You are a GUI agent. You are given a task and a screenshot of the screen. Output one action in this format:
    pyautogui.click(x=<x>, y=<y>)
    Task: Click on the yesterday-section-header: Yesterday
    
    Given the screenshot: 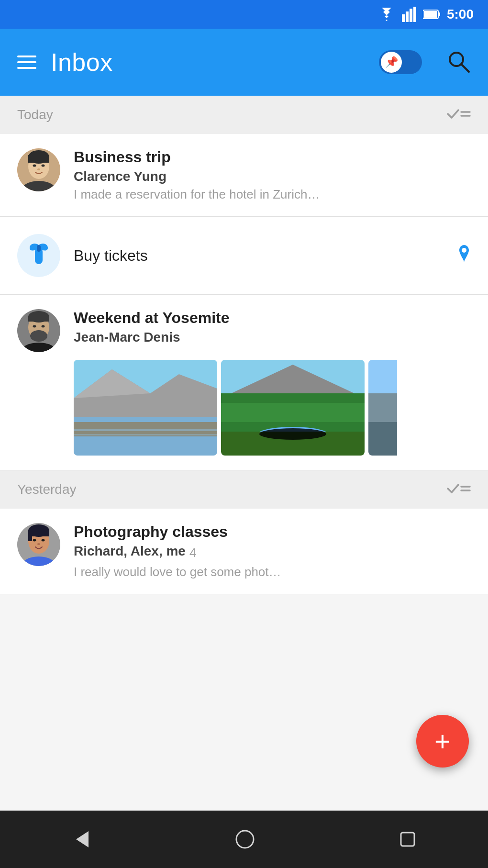 What is the action you would take?
    pyautogui.click(x=244, y=490)
    